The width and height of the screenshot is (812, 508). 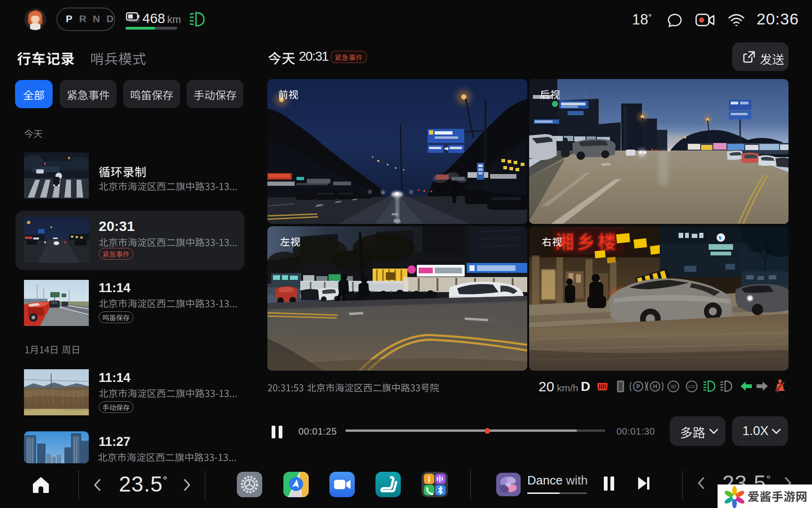 What do you see at coordinates (673, 387) in the screenshot?
I see `svg-text: 90` at bounding box center [673, 387].